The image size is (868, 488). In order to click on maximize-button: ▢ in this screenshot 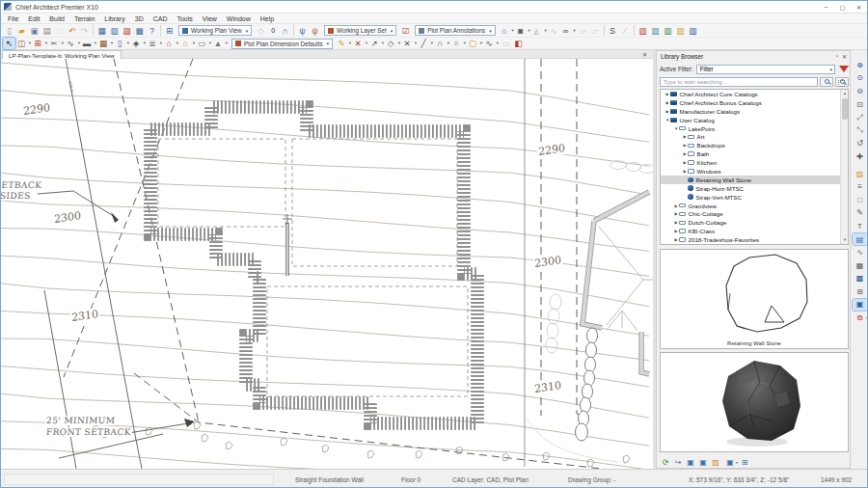, I will do `click(843, 7)`.